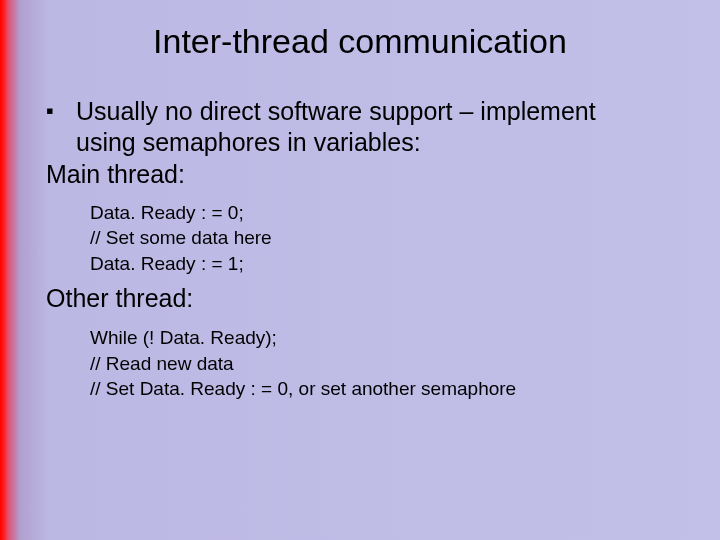  What do you see at coordinates (368, 298) in the screenshot?
I see `other-thread-label: Other thread:` at bounding box center [368, 298].